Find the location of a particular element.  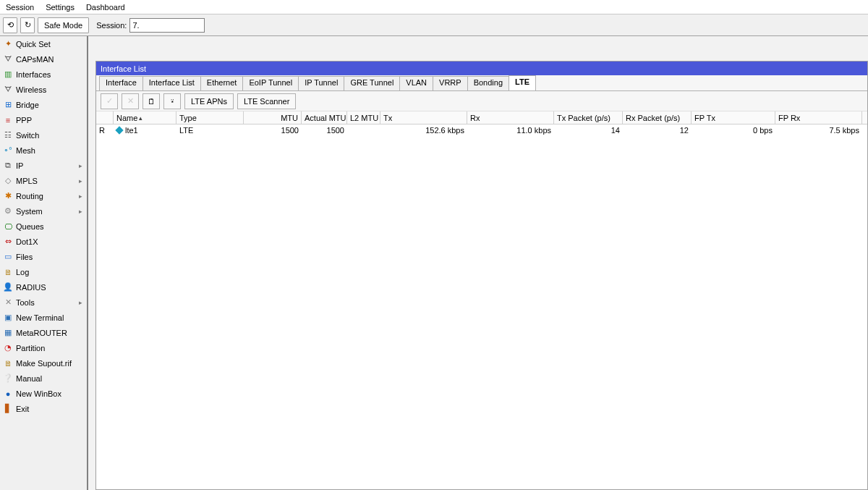

sidebar-item-tools: ✕Tools is located at coordinates (43, 303).